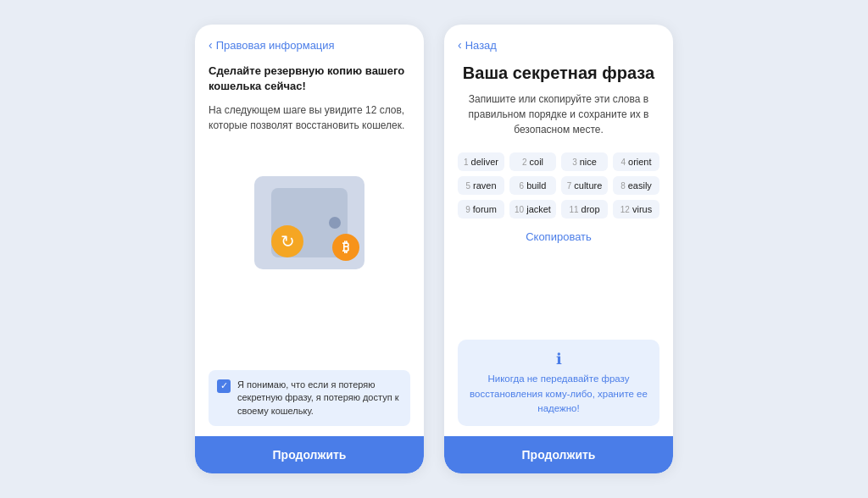 This screenshot has height=498, width=868. Describe the element at coordinates (346, 247) in the screenshot. I see `bitcoin-icon: ₿` at that location.